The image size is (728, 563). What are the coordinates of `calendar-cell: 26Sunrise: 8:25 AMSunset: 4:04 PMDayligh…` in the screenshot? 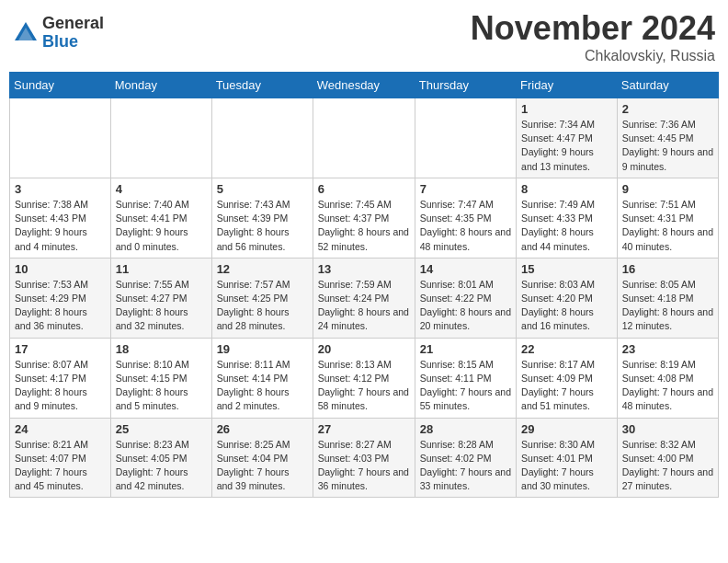 It's located at (262, 458).